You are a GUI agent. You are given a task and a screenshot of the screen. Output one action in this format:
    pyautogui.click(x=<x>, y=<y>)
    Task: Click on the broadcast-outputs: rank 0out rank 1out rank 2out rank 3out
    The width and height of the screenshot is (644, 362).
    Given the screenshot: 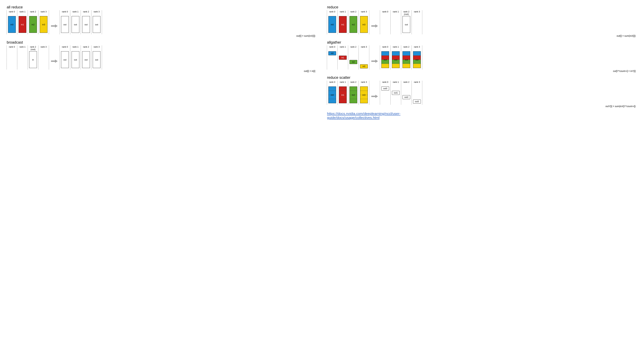 What is the action you would take?
    pyautogui.click(x=81, y=57)
    